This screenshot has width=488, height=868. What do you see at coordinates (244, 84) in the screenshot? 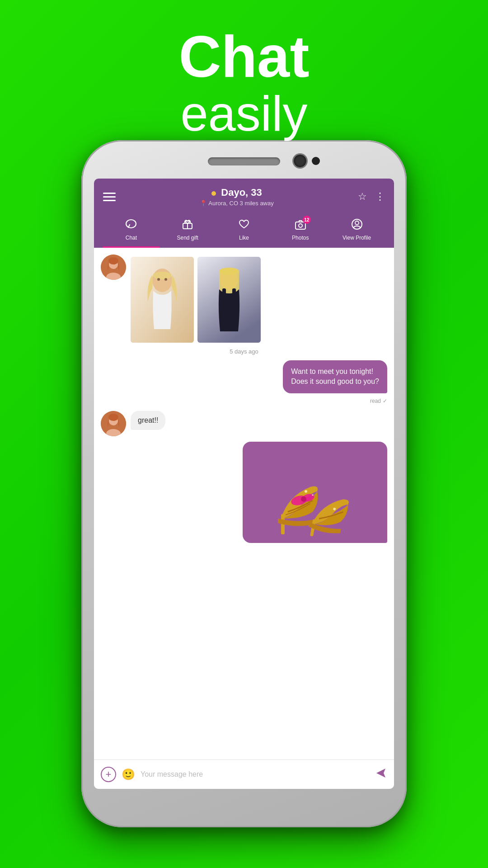
I see `headline-area: Chat easily` at bounding box center [244, 84].